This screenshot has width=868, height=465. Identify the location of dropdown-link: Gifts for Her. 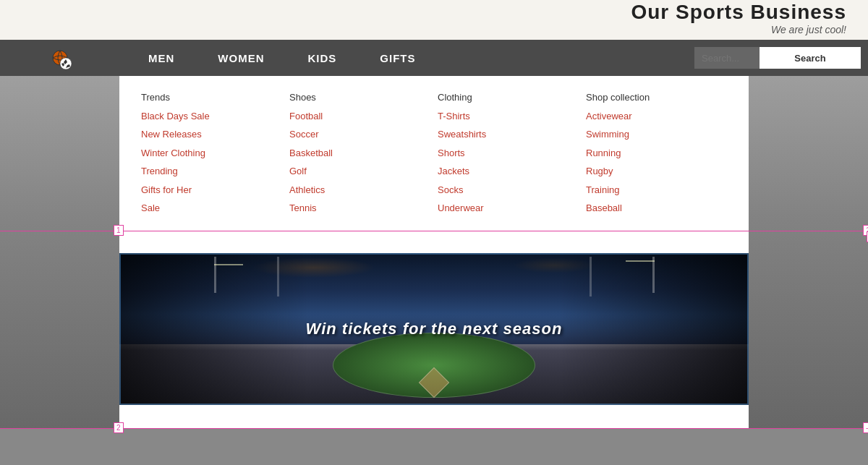
(211, 190).